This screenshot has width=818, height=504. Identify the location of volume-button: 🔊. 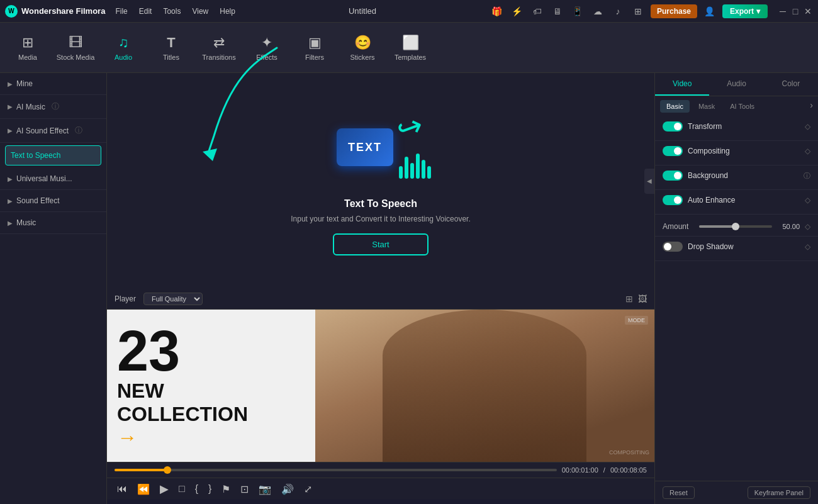
(288, 490).